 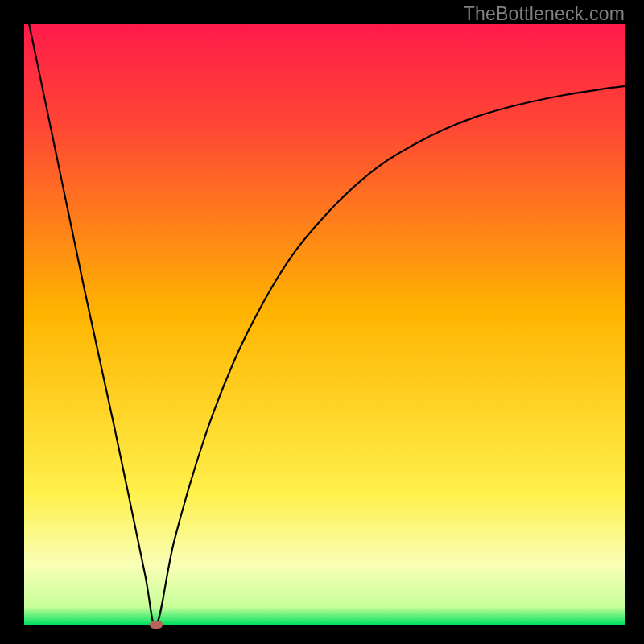 What do you see at coordinates (544, 14) in the screenshot?
I see `watermark-text: TheBottleneck.com` at bounding box center [544, 14].